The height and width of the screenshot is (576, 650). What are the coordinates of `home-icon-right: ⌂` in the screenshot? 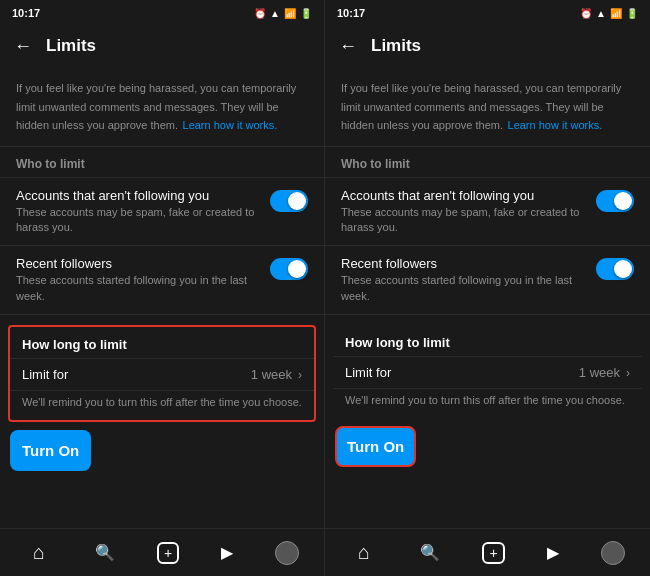 It's located at (364, 552).